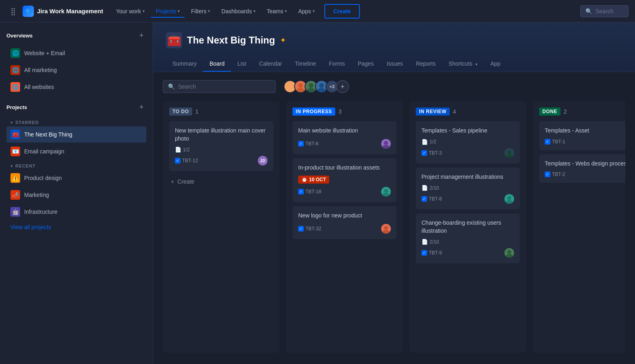  I want to click on sidebar-item-all-marketing: 🌐 All marketing, so click(77, 70).